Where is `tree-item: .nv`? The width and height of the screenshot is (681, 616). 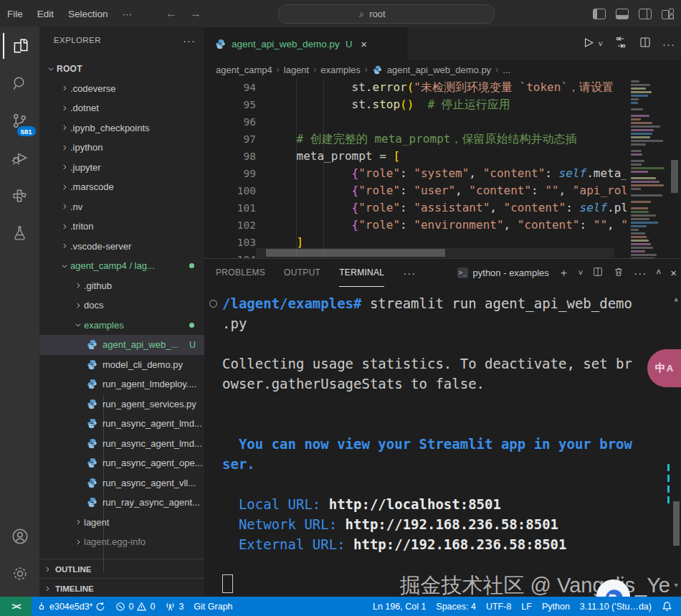
tree-item: .nv is located at coordinates (122, 207).